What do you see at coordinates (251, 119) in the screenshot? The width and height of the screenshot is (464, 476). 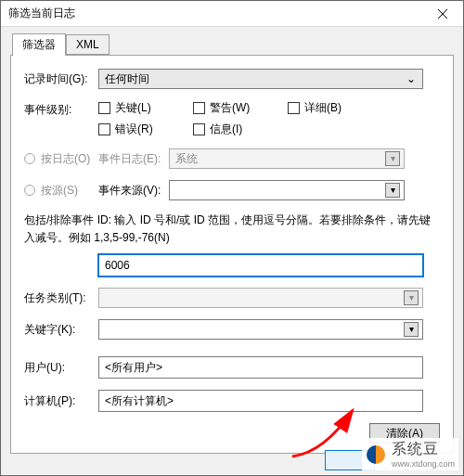 I see `level-checkgroup: 关键(L) 警告(W) 详细(B) 错误(R) 信息(I)` at bounding box center [251, 119].